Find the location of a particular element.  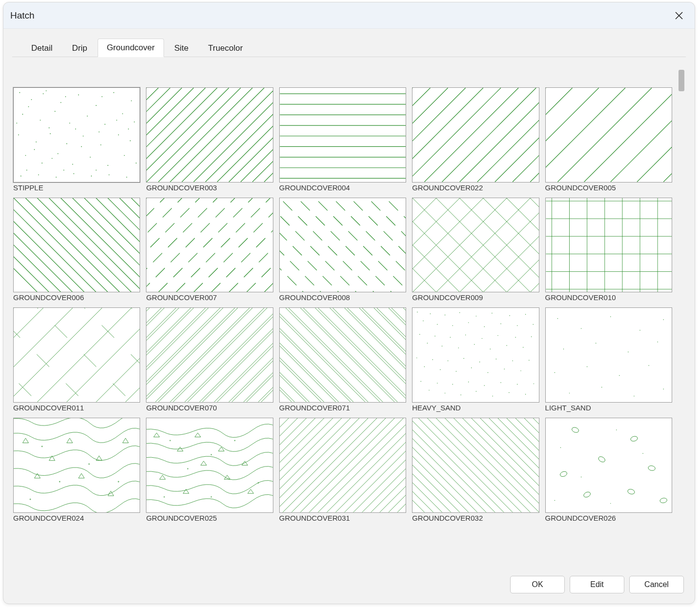

tab-detail: Detail is located at coordinates (42, 48).